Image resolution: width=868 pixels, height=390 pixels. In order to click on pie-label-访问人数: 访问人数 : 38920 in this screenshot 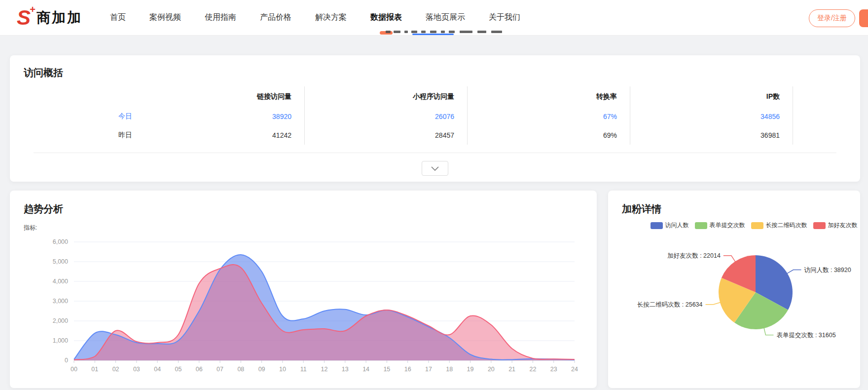, I will do `click(828, 270)`.